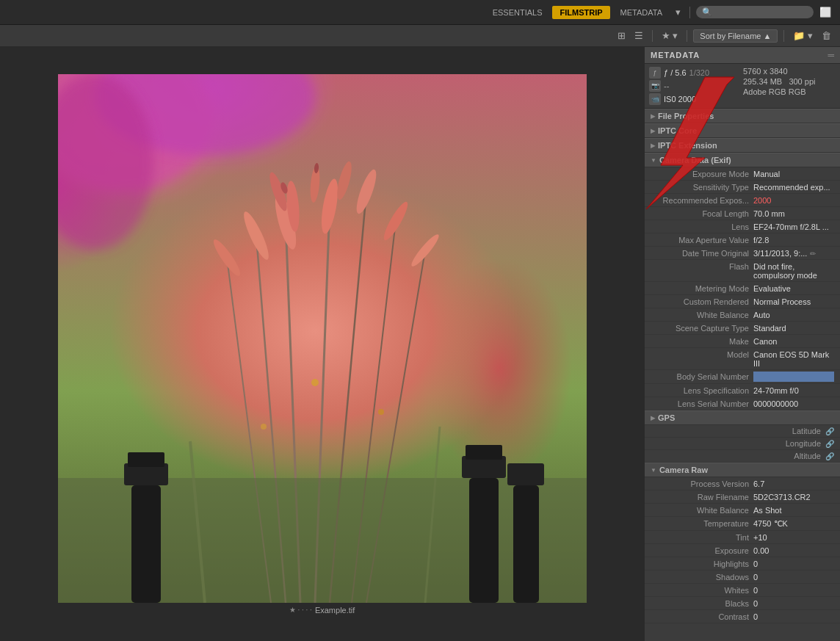  What do you see at coordinates (742, 432) in the screenshot?
I see `latitude-row: Latitude 🔗` at bounding box center [742, 432].